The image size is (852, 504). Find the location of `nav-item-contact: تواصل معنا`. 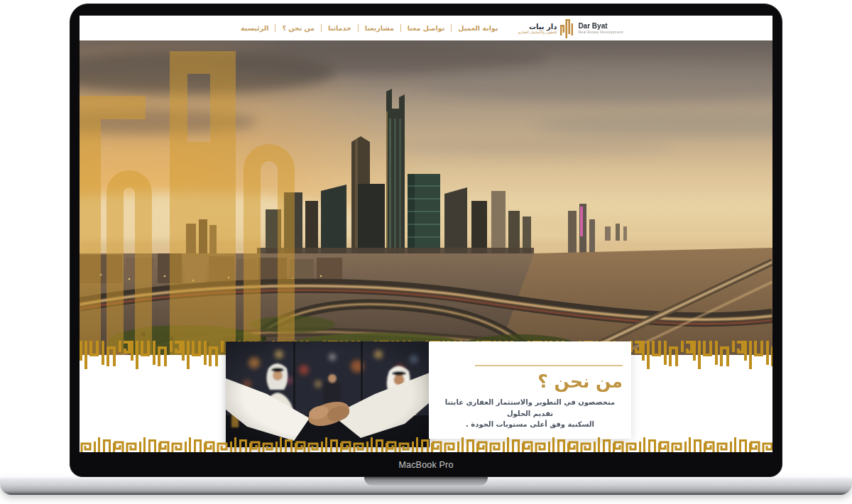

nav-item-contact: تواصل معنا is located at coordinates (426, 28).